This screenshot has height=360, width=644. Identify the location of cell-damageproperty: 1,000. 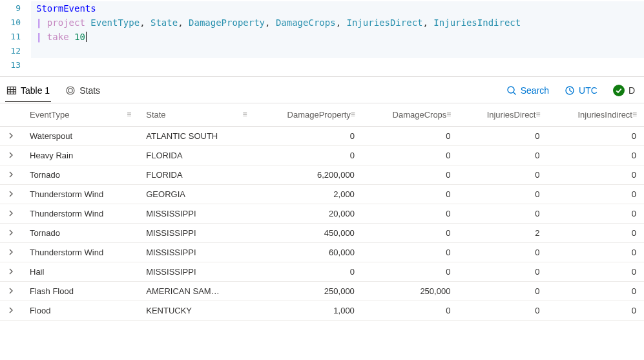
(307, 311).